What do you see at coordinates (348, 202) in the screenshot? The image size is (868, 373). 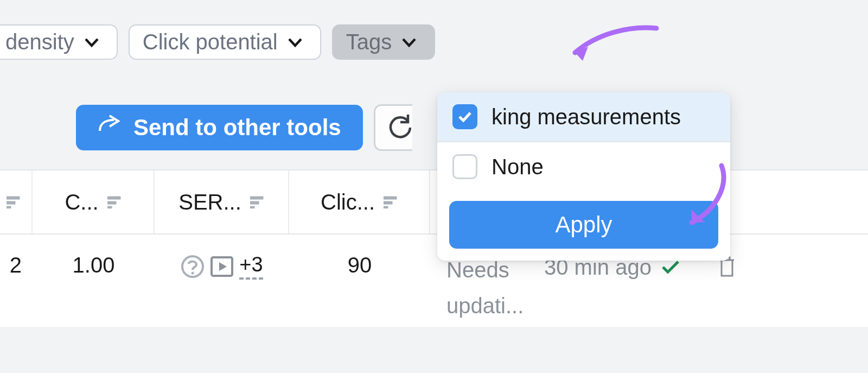 I see `column-header-click-label: Clic...` at bounding box center [348, 202].